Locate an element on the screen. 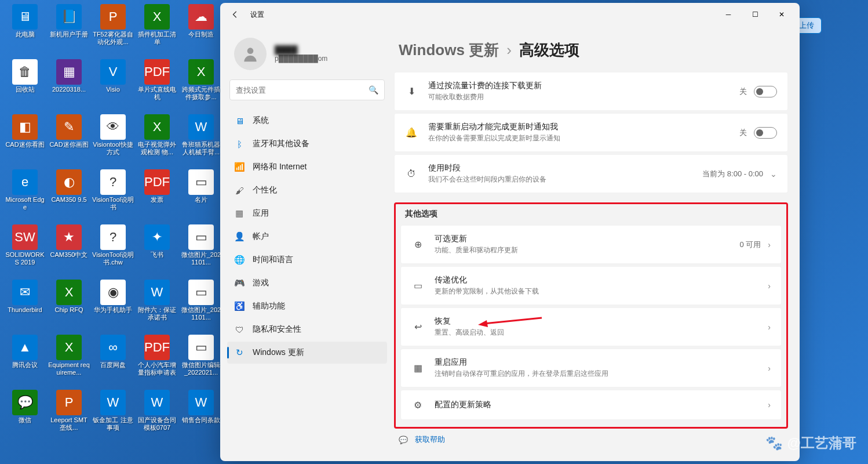 Image resolution: width=868 pixels, height=464 pixels. file-icon: SW is located at coordinates (25, 237).